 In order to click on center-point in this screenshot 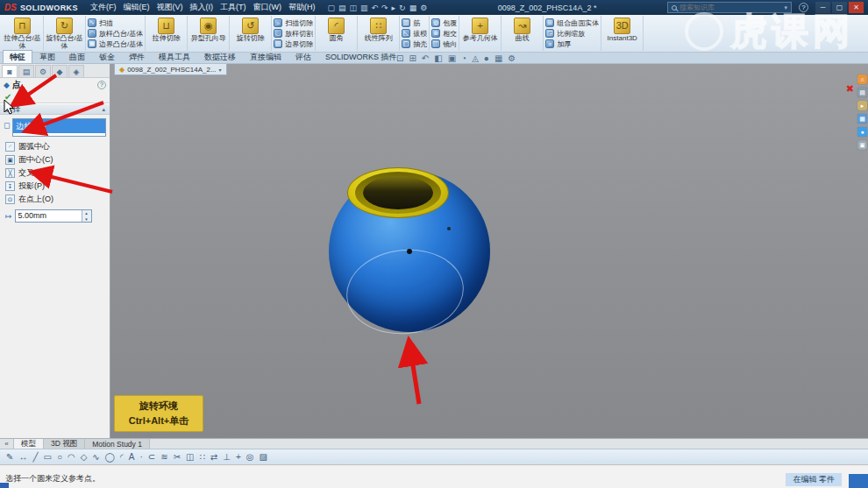, I will do `click(409, 251)`.